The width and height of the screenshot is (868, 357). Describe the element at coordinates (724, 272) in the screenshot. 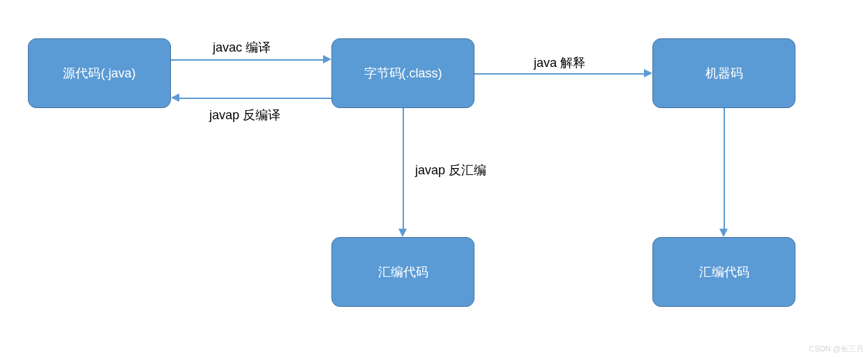

I see `node-asm2: 汇编代码` at that location.